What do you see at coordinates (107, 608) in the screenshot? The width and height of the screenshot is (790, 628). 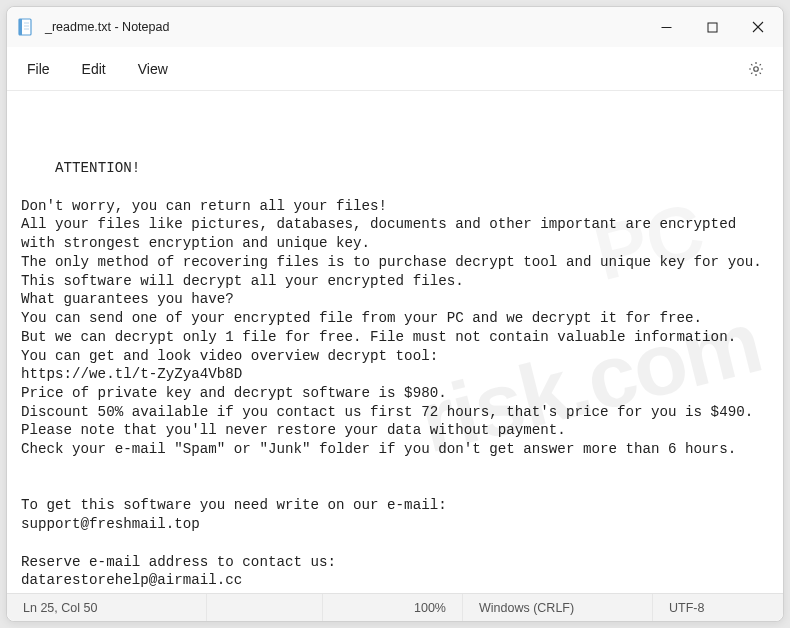 I see `status-cursor-position: Ln 25, Col 50` at bounding box center [107, 608].